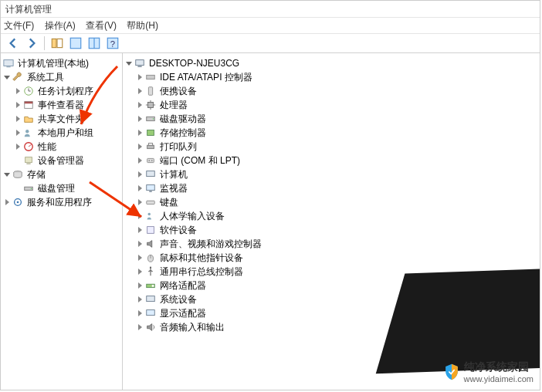 Image resolution: width=542 pixels, height=392 pixels. I want to click on device-portable: 便携设备, so click(331, 91).